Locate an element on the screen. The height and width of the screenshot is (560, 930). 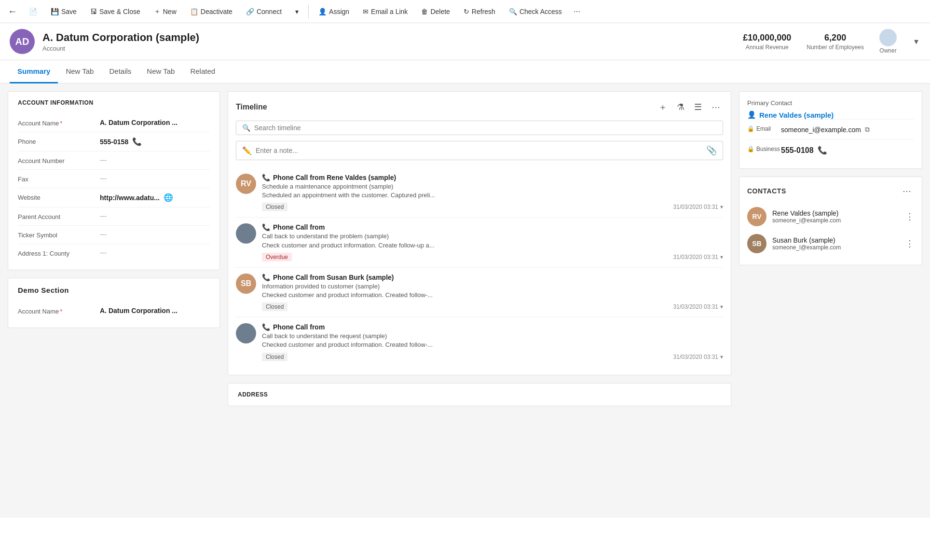
account-name-value: A. Datum Corporation ... is located at coordinates (155, 123).